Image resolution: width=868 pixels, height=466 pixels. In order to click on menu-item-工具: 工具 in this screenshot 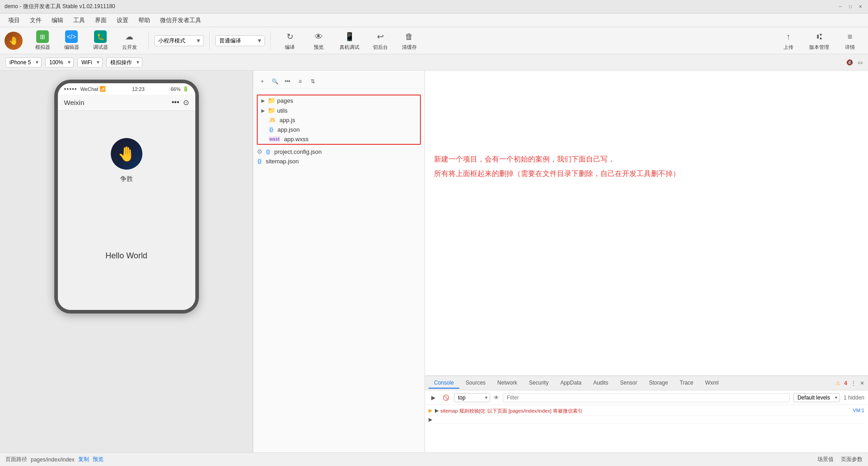, I will do `click(79, 20)`.